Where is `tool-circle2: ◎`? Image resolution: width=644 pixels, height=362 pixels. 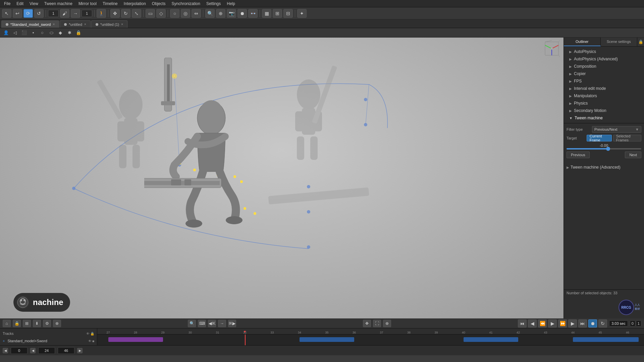 tool-circle2: ◎ is located at coordinates (185, 13).